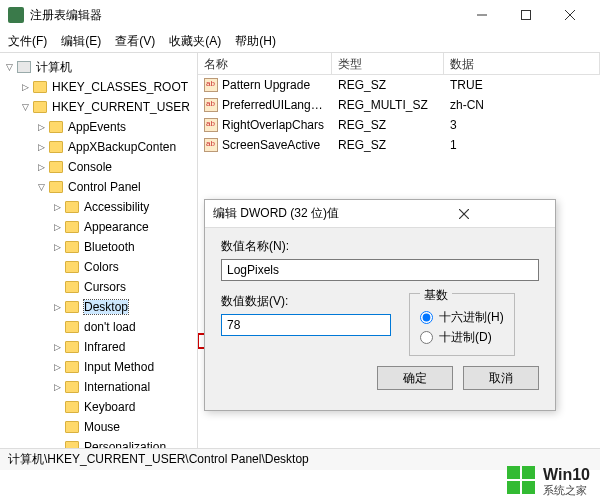 The height and width of the screenshot is (500, 600). I want to click on list-header: 名称 类型 数据, so click(399, 64).